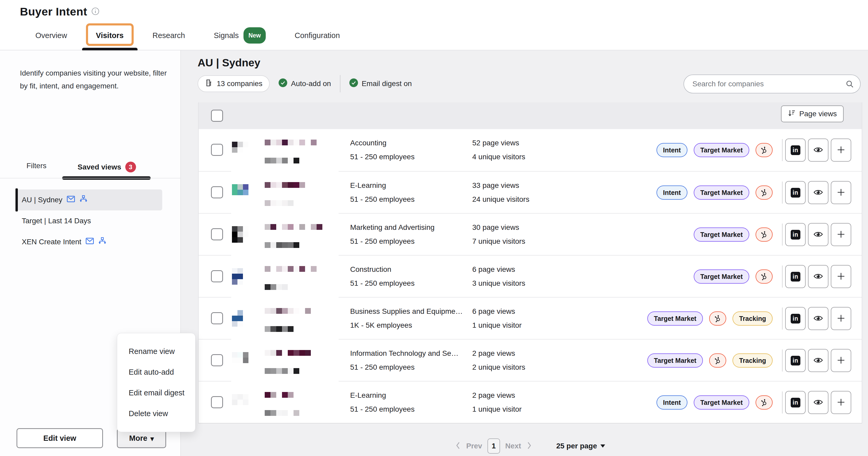 The width and height of the screenshot is (868, 456). I want to click on tab-research: Research, so click(169, 35).